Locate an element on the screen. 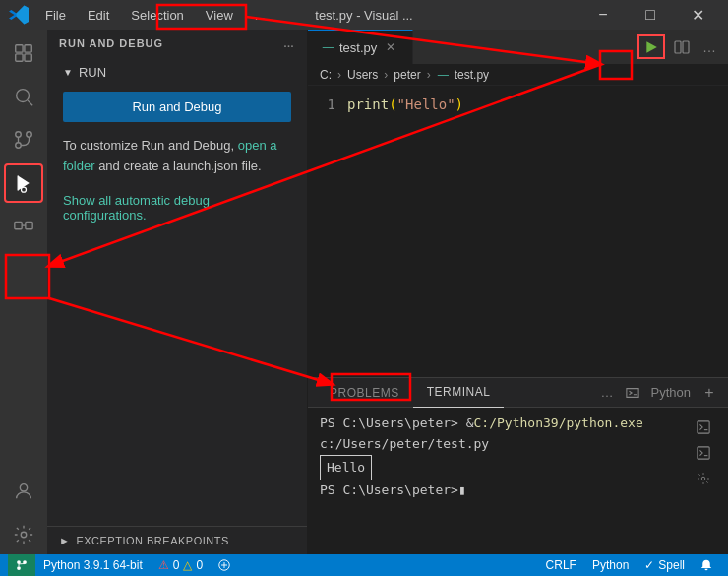 The image size is (728, 576). status-encoding: CRLF is located at coordinates (561, 565).